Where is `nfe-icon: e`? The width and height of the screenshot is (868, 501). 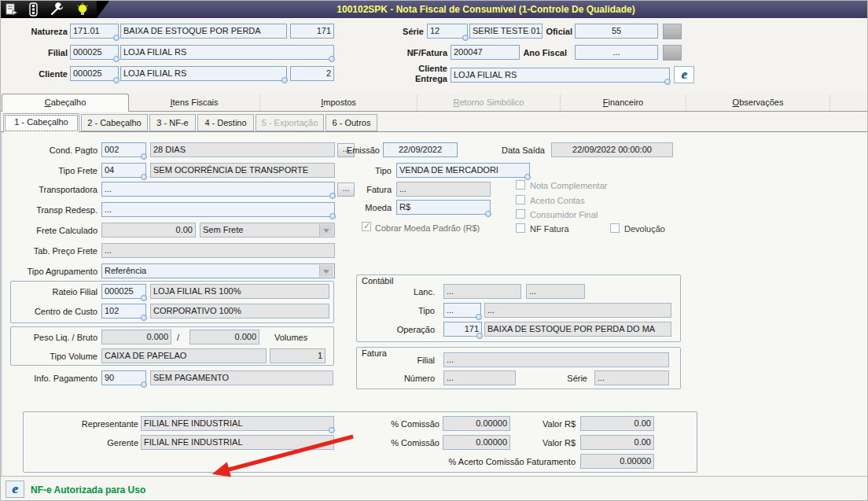 nfe-icon: e is located at coordinates (684, 75).